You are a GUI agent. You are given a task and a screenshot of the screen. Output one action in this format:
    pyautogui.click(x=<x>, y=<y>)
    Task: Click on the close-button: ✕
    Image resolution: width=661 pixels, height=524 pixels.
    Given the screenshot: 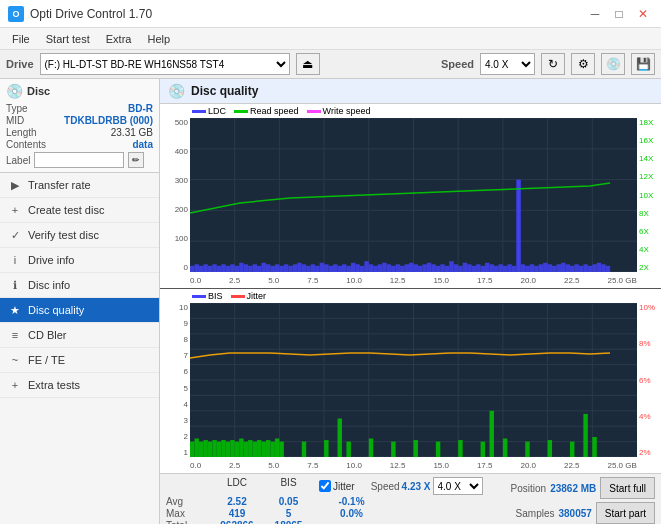 What is the action you would take?
    pyautogui.click(x=643, y=14)
    